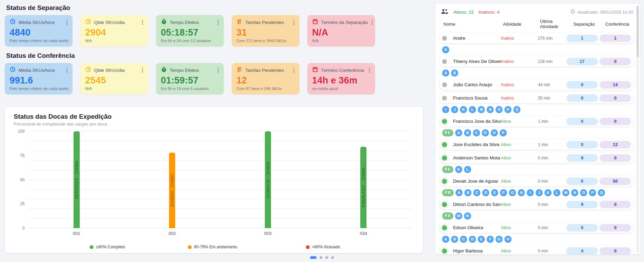 This screenshot has width=644, height=262. I want to click on zone-badge: P, so click(503, 133).